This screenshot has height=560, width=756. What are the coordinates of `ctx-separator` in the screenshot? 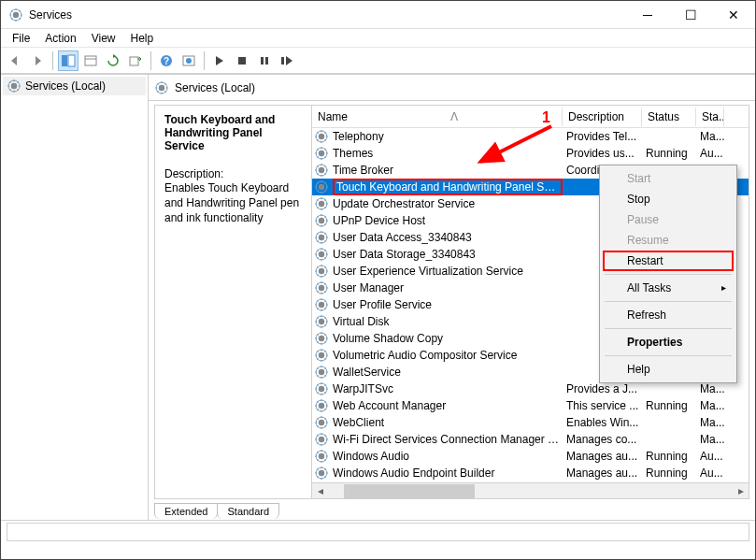 It's located at (668, 275).